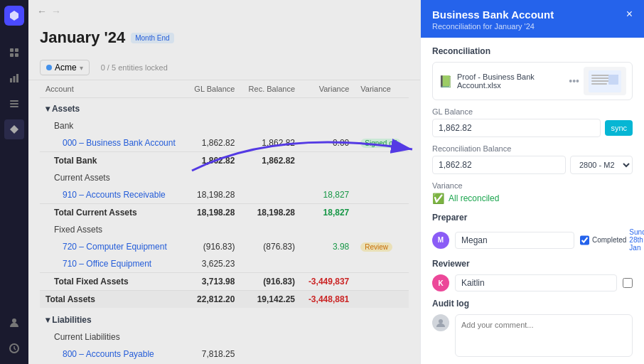 The image size is (644, 364). What do you see at coordinates (438, 198) in the screenshot?
I see `check-icon: ✅` at bounding box center [438, 198].